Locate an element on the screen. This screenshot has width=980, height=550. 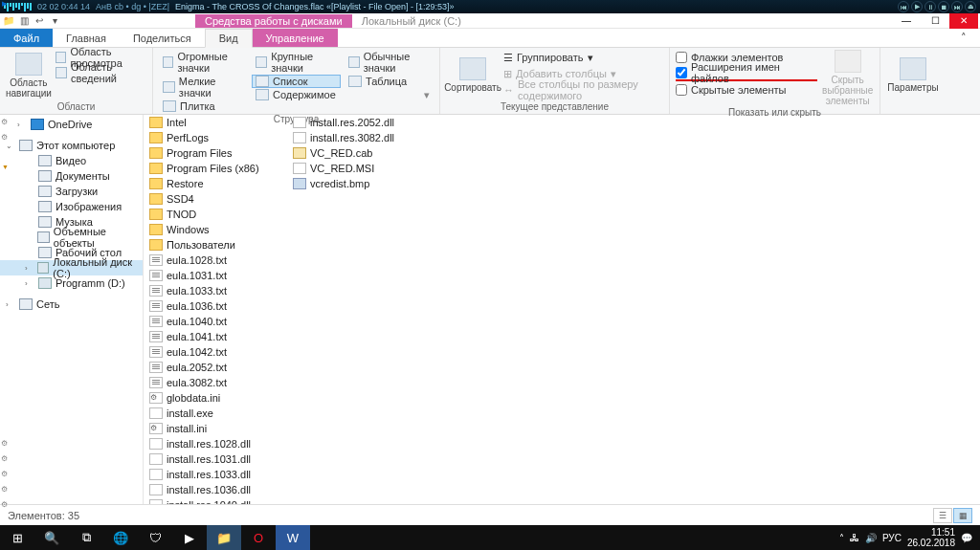
minimize-button: — is located at coordinates (906, 21).